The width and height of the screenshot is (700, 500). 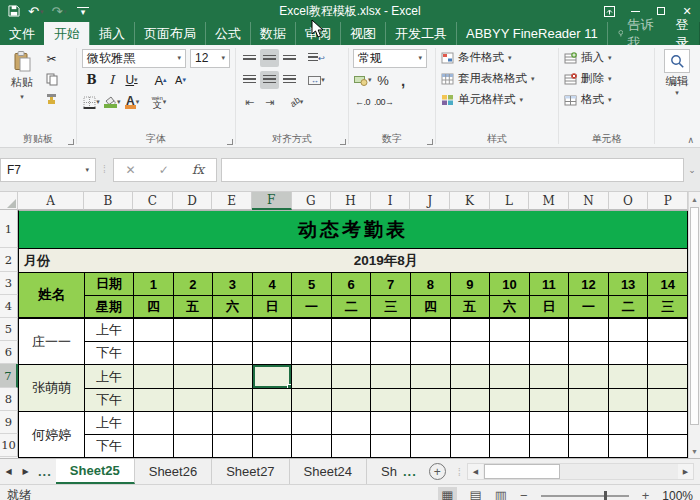 What do you see at coordinates (232, 201) in the screenshot?
I see `column-header: E` at bounding box center [232, 201].